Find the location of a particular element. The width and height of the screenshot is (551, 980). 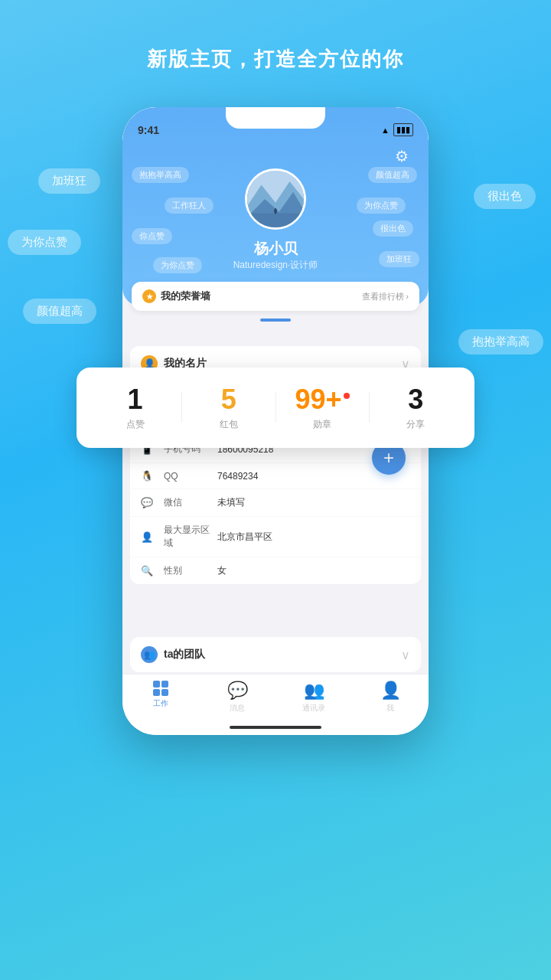

region-label: 最大显示区域 is located at coordinates (191, 537).